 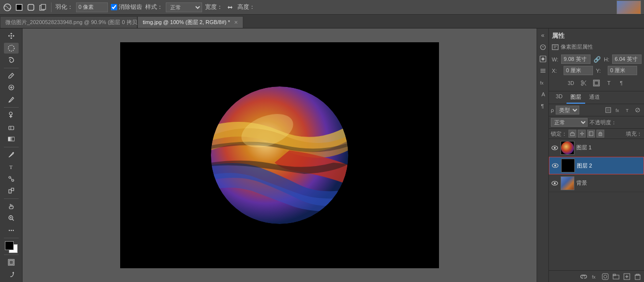 I want to click on fill-label: 填充：, so click(x=634, y=134).